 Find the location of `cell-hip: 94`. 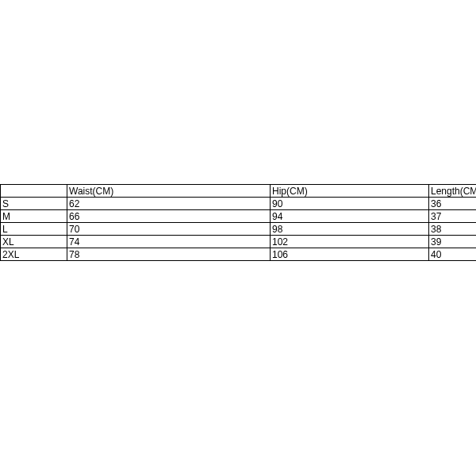

cell-hip: 94 is located at coordinates (350, 217).